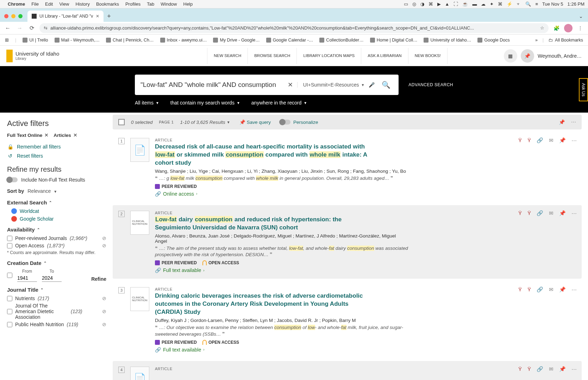 The width and height of the screenshot is (588, 380). I want to click on reload-button: ⟳, so click(32, 28).